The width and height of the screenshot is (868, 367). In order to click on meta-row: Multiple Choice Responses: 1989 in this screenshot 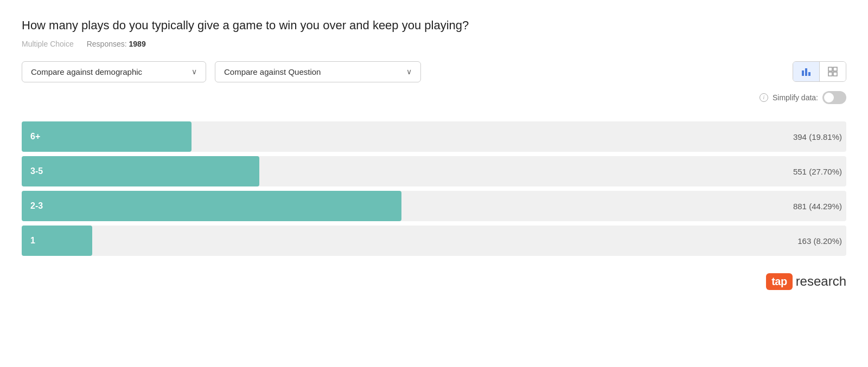, I will do `click(434, 44)`.